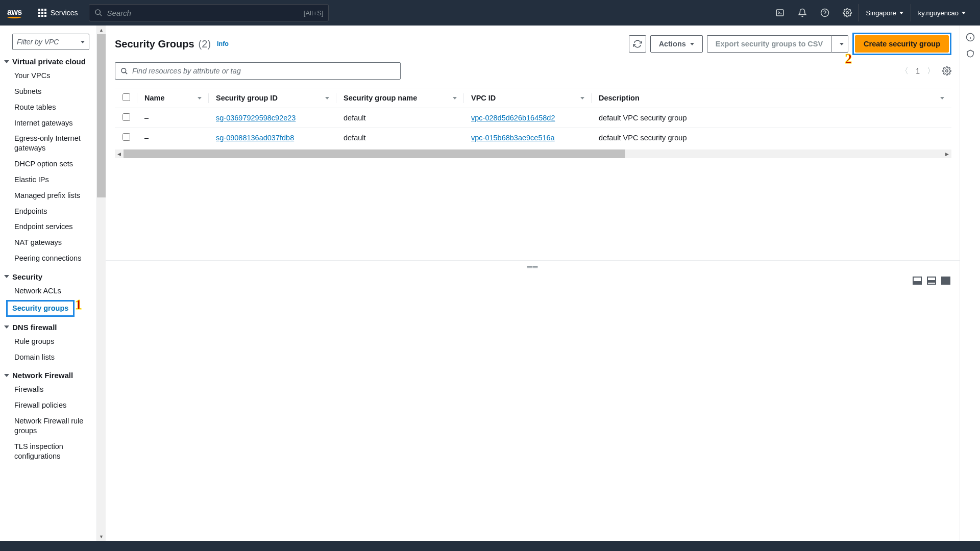  What do you see at coordinates (273, 98) in the screenshot?
I see `col-sg-id: Security group ID` at bounding box center [273, 98].